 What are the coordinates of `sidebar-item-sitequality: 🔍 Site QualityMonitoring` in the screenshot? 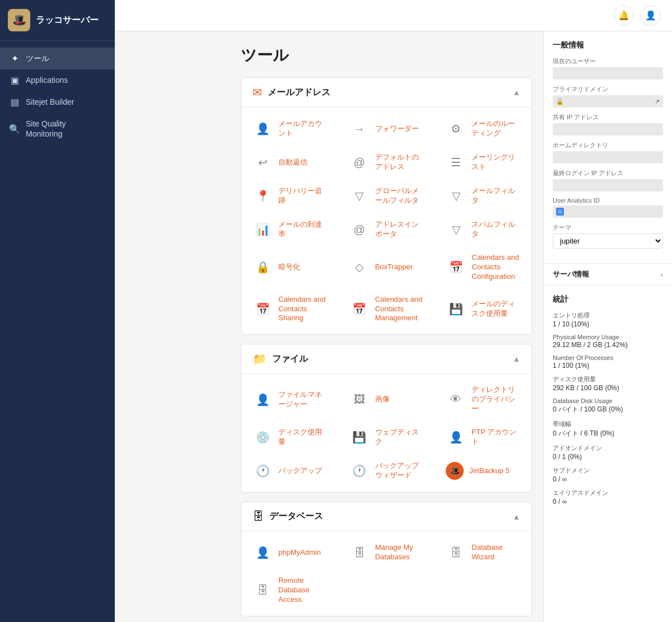 It's located at (57, 129).